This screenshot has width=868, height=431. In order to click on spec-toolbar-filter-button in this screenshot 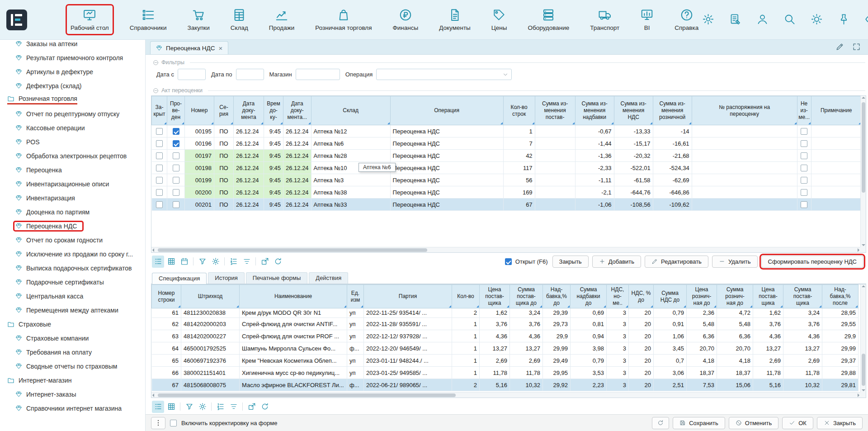, I will do `click(189, 407)`.